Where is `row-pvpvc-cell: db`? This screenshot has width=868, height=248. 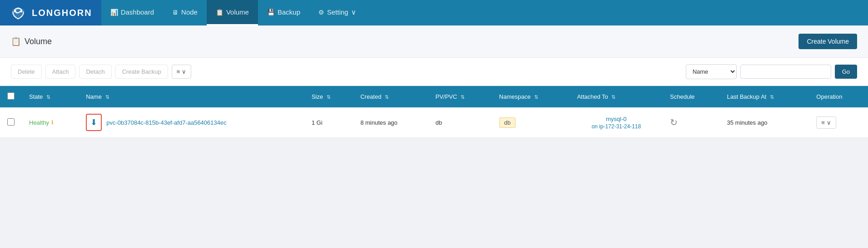
row-pvpvc-cell: db is located at coordinates (460, 123).